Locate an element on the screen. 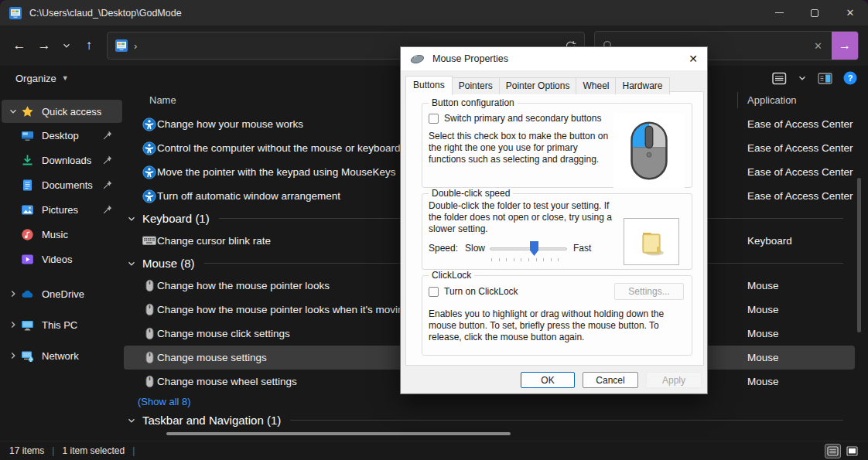 The width and height of the screenshot is (868, 460). network-icon is located at coordinates (27, 356).